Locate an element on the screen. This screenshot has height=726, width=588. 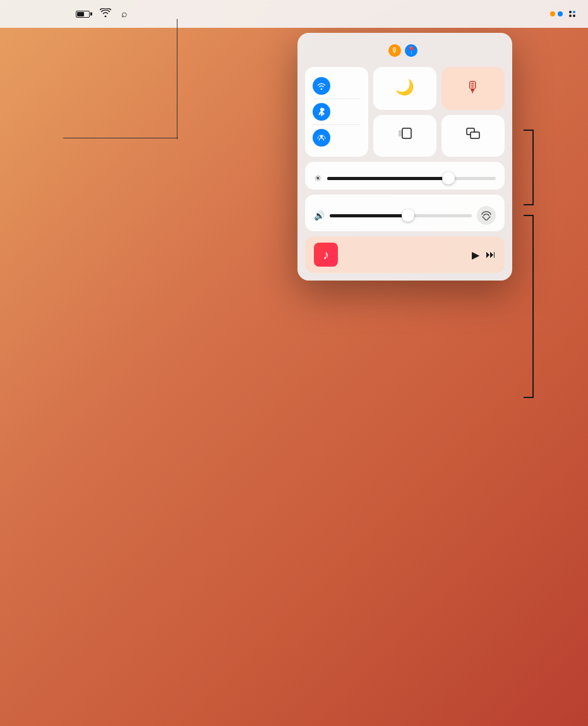
sound-section: 🔊 is located at coordinates (405, 213).